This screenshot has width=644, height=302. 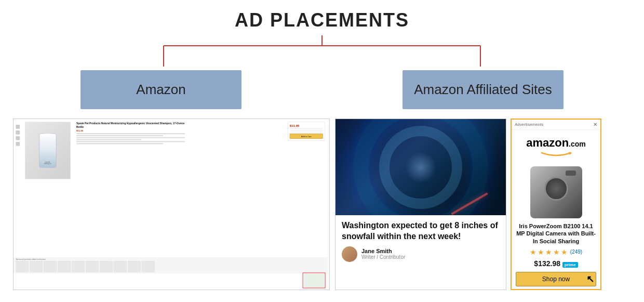 What do you see at coordinates (170, 267) in the screenshot?
I see `sponsored-products` at bounding box center [170, 267].